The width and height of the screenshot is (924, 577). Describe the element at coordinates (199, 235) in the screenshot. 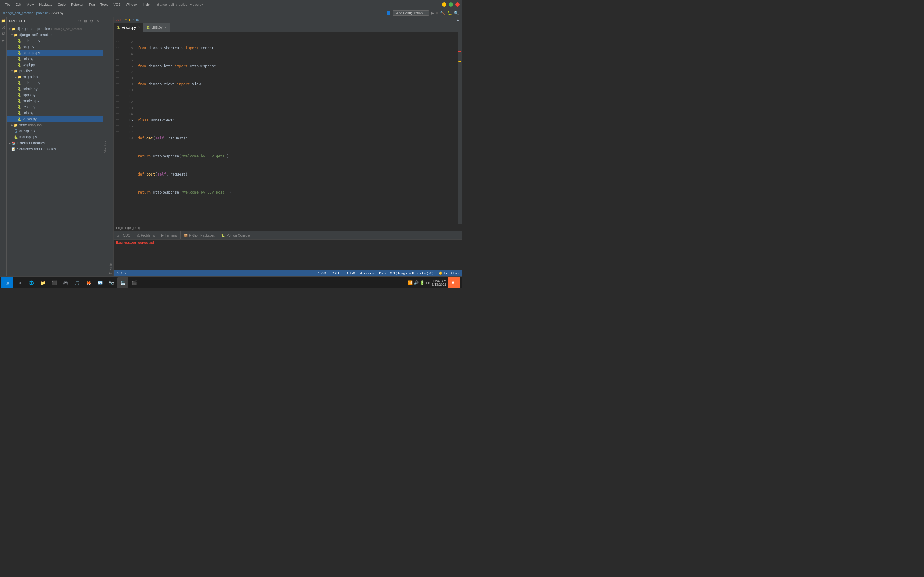

I see `tab-python-packages: 📦 Python Packages` at that location.